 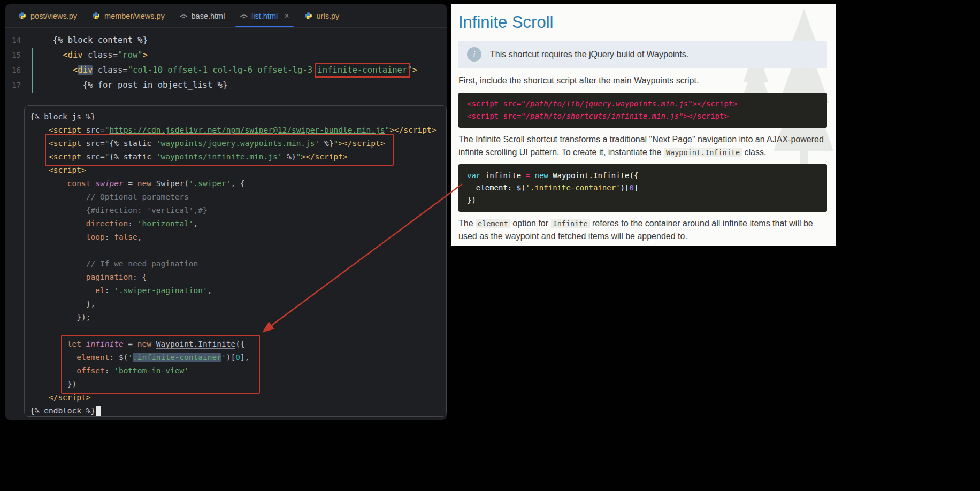 I want to click on doc-title: Infinite Scroll, so click(x=643, y=22).